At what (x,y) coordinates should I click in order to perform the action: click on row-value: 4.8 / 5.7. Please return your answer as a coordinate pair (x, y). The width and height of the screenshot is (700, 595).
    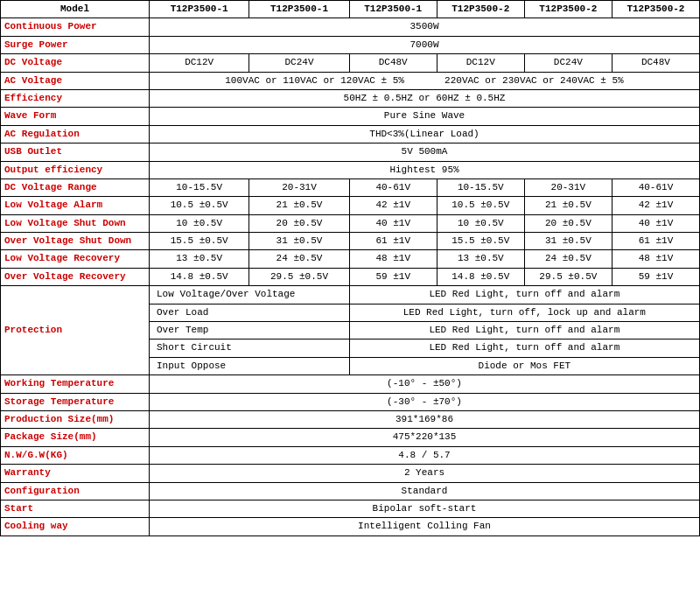
    Looking at the image, I should click on (425, 455).